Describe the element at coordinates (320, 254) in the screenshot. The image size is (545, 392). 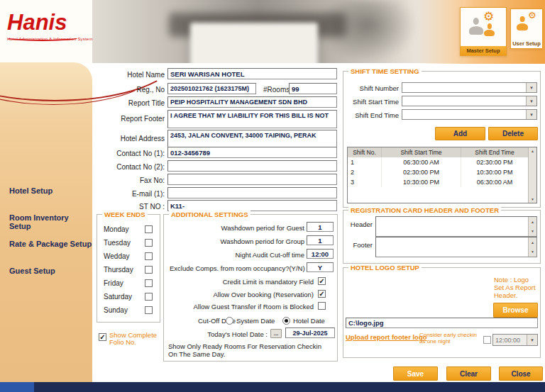
I see `night-audit-input: 12:00` at that location.